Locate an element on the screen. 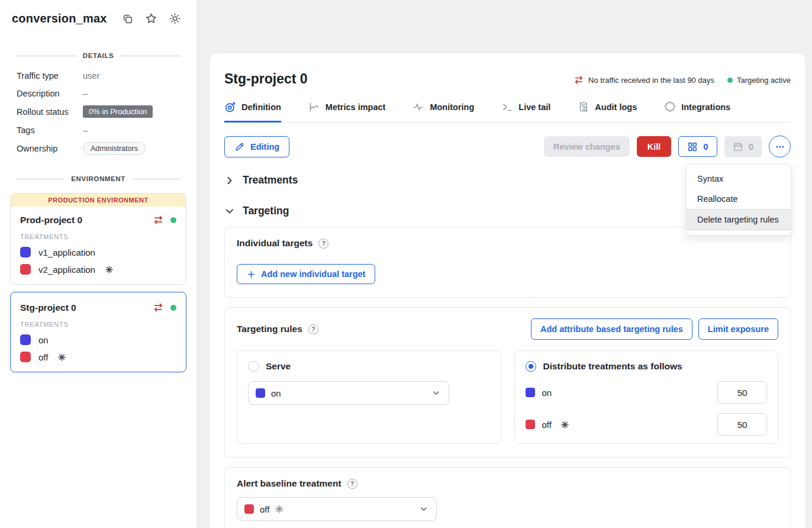 The width and height of the screenshot is (812, 528). treatments-section-title: Treatments is located at coordinates (270, 180).